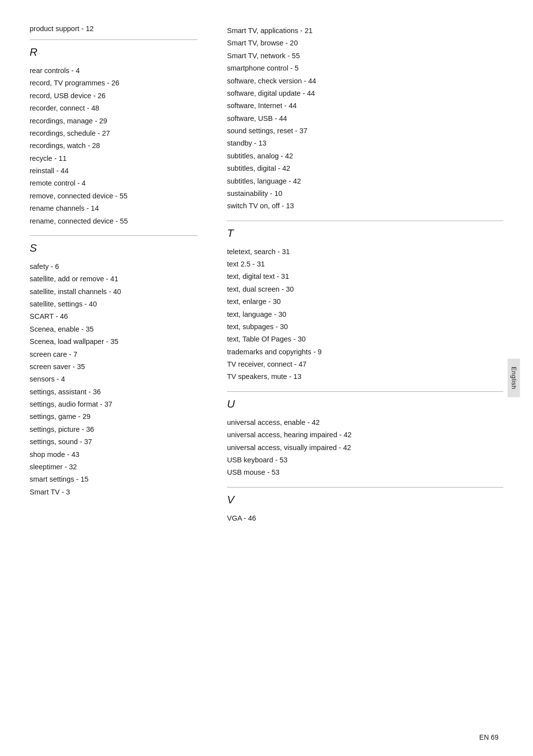 The height and width of the screenshot is (756, 533). I want to click on section-r-entries: rear controls - 4record, TV programmes -…, so click(114, 146).